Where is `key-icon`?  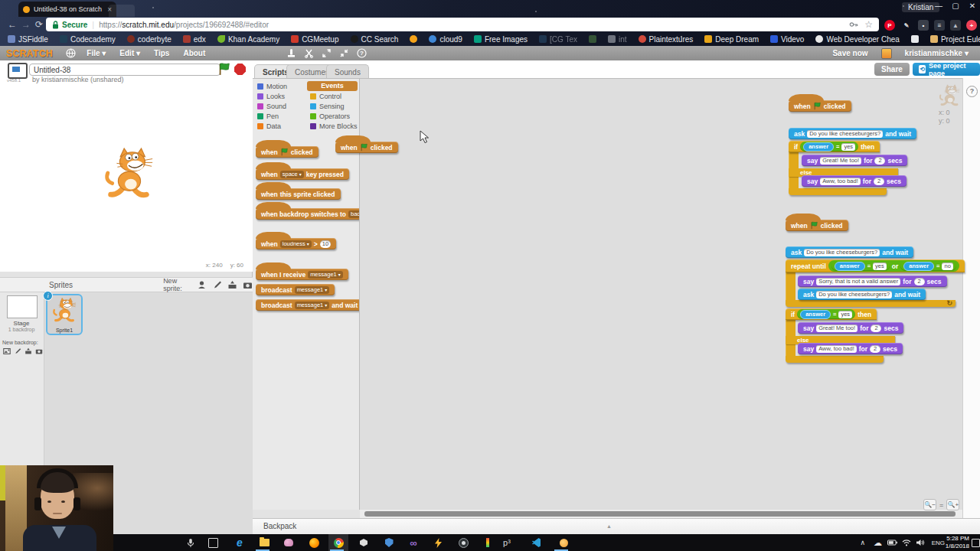 key-icon is located at coordinates (854, 24).